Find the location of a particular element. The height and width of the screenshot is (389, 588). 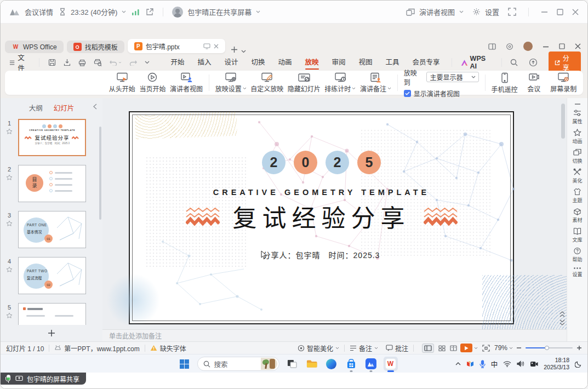

template-source-text: 第一PPT，www.1ppt.com is located at coordinates (102, 348).